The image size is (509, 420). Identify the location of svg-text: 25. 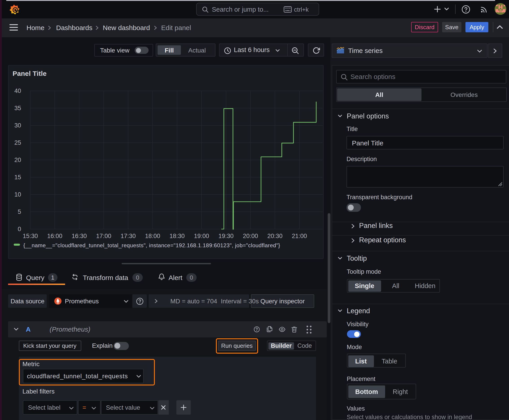
(17, 142).